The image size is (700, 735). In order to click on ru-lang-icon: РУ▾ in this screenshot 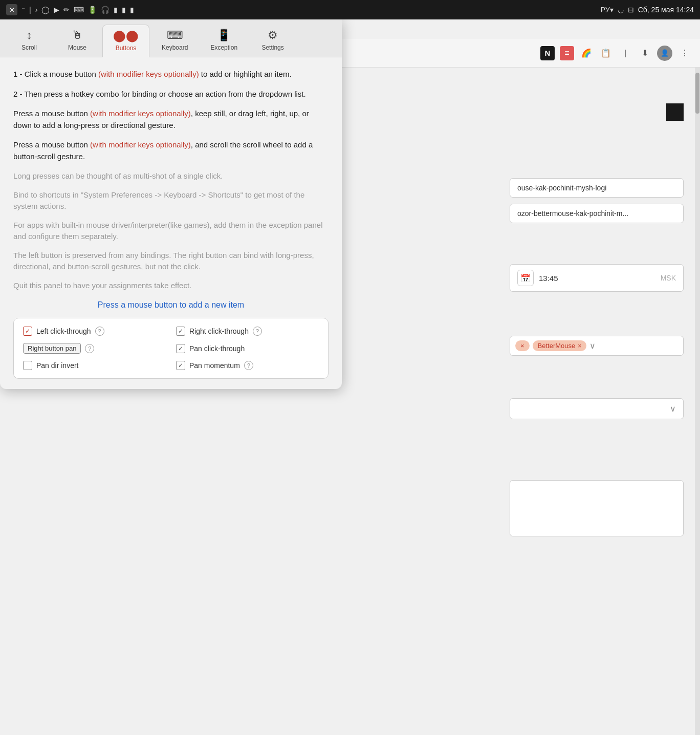, I will do `click(607, 10)`.